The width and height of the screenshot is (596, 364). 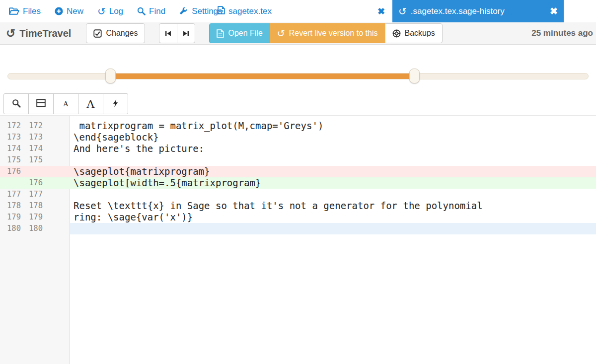 I want to click on gutter-new: 179, so click(x=32, y=218).